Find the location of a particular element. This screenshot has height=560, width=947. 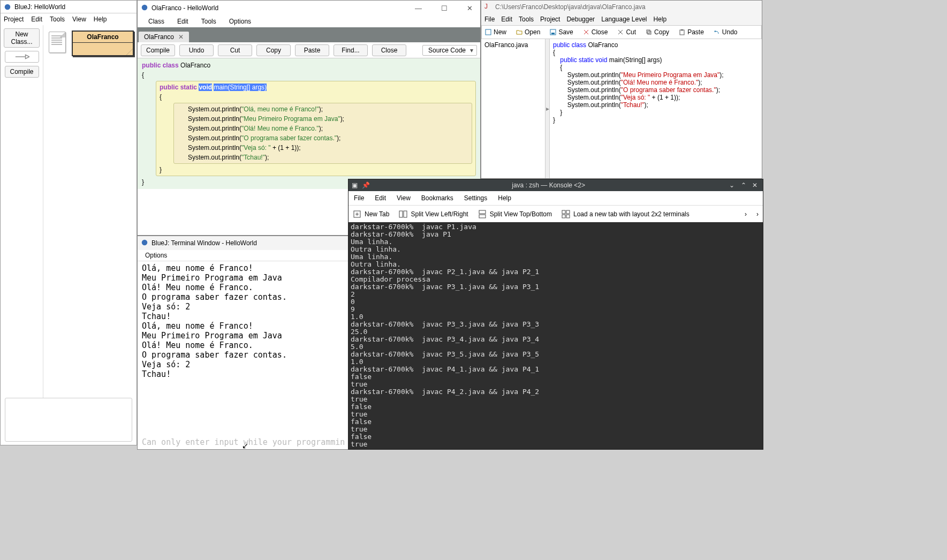

maximize-icon: ☐ is located at coordinates (444, 9).